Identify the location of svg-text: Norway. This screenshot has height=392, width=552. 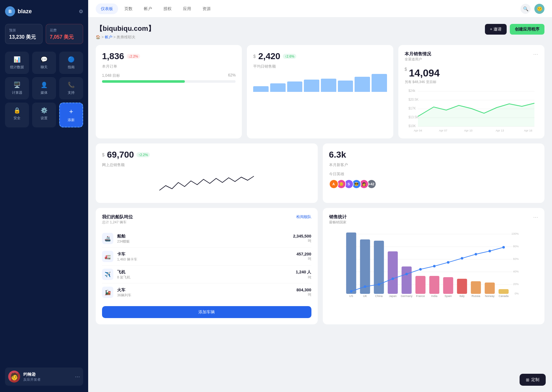
(489, 296).